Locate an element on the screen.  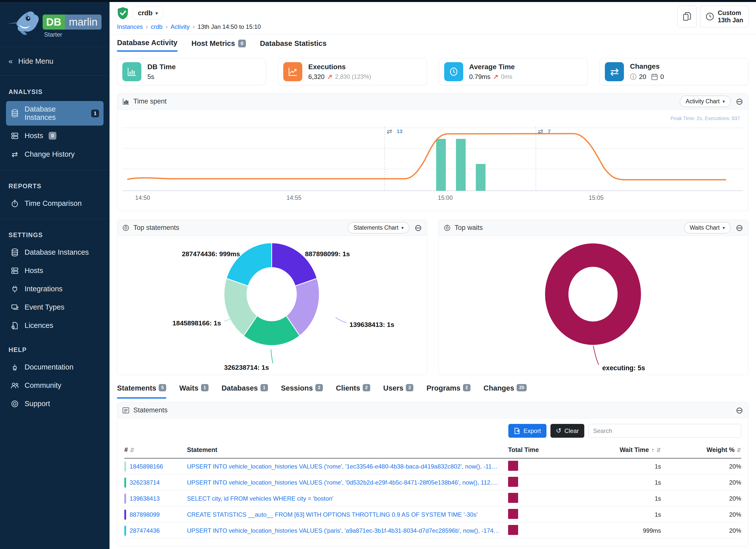
sidebar-item-label: Time Comparison is located at coordinates (53, 203).